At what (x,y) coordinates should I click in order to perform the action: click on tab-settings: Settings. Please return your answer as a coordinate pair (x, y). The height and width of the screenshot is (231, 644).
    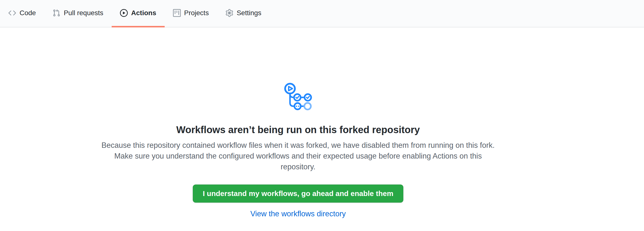
    Looking at the image, I should click on (244, 14).